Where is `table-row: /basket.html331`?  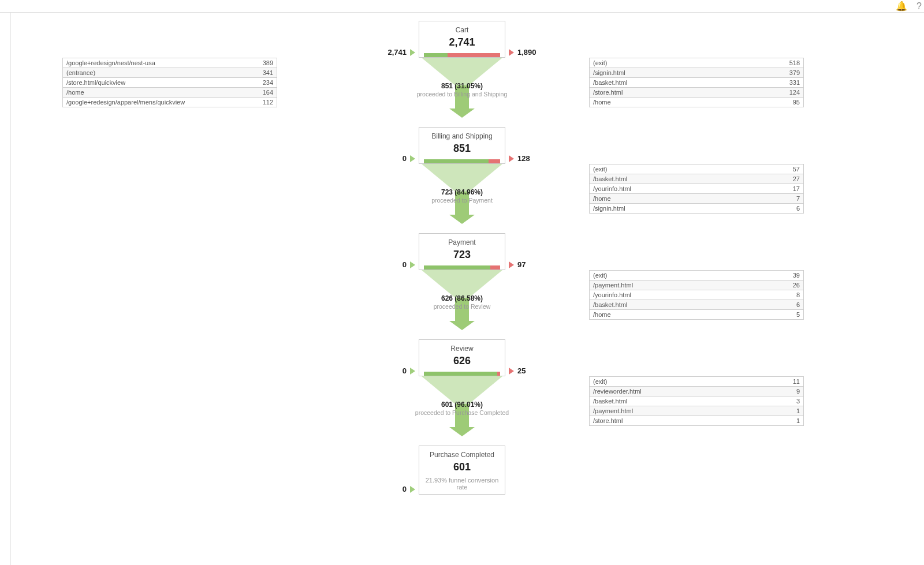 table-row: /basket.html331 is located at coordinates (696, 83).